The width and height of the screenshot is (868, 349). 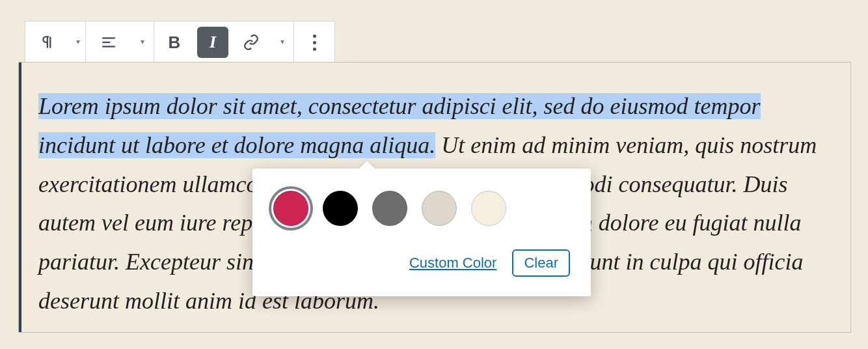 I want to click on block-type-dropdown: ▾, so click(x=78, y=42).